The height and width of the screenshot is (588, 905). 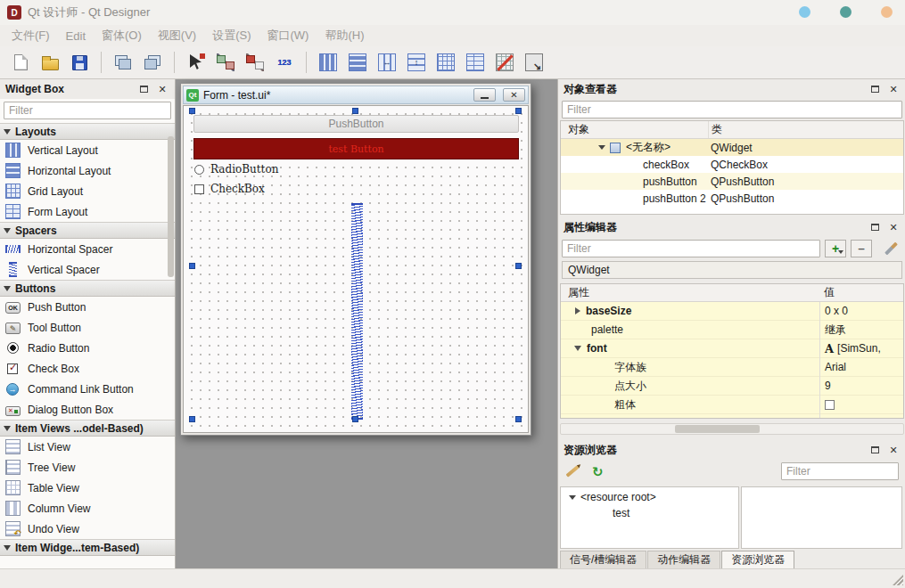 What do you see at coordinates (152, 62) in the screenshot?
I see `tile-windows-button` at bounding box center [152, 62].